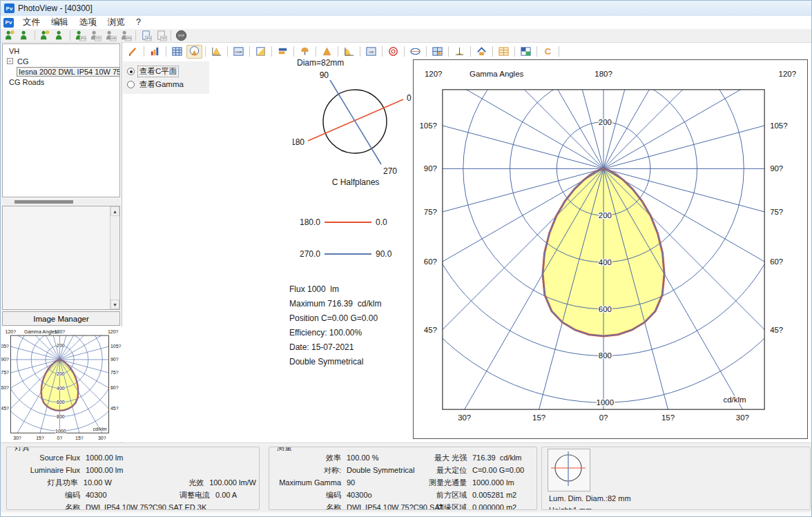  What do you see at coordinates (385, 458) in the screenshot?
I see `field-value: 100.00 %` at bounding box center [385, 458].